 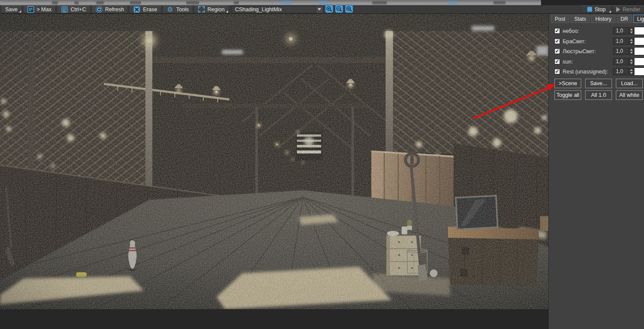 I want to click on copy-to-max-label: > Max, so click(x=44, y=10).